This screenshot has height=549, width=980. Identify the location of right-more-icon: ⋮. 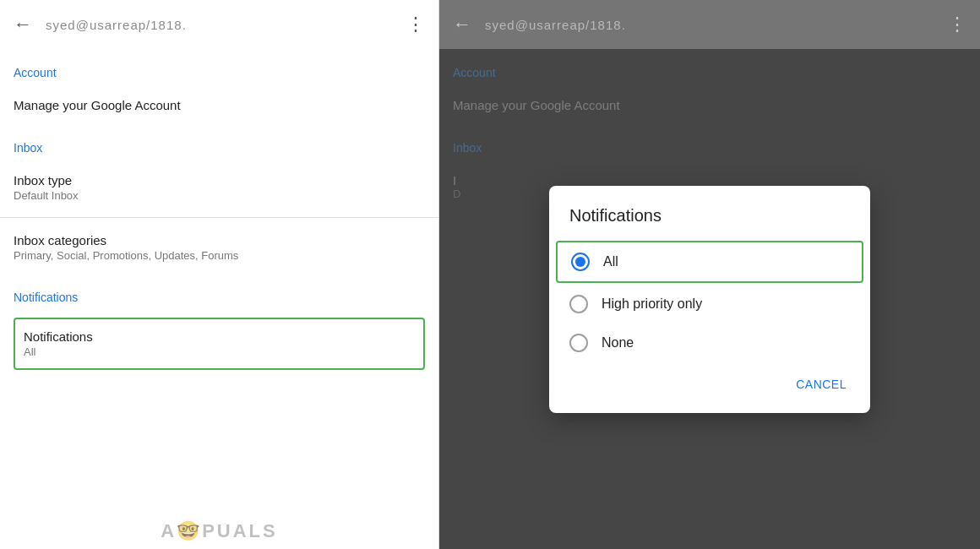
(957, 24).